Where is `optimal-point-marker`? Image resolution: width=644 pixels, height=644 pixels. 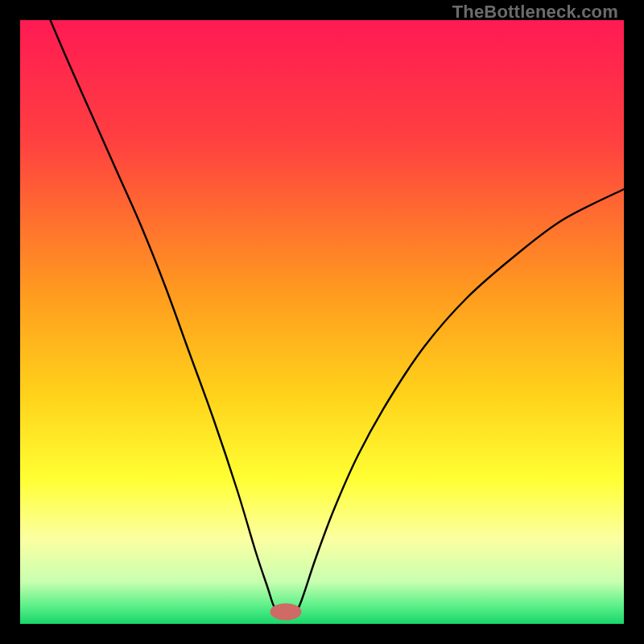 optimal-point-marker is located at coordinates (287, 612).